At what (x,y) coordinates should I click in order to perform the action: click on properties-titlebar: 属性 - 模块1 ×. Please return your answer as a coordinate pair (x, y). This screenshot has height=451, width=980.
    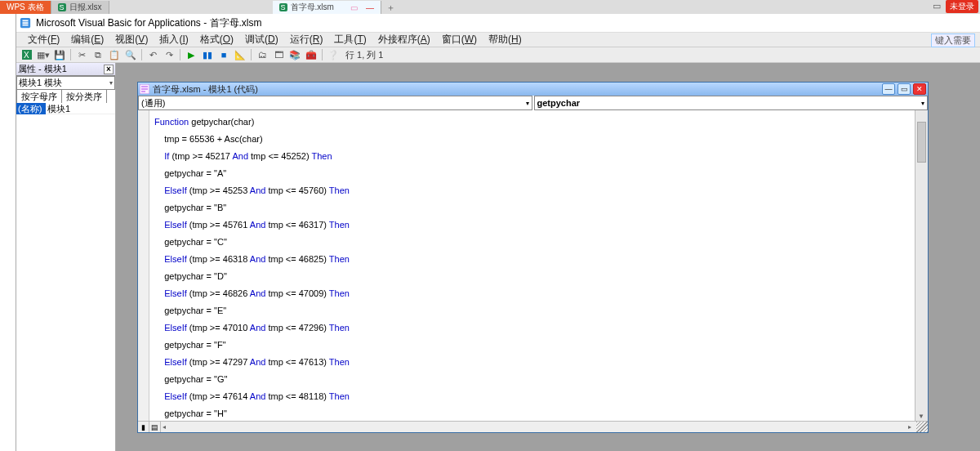
    Looking at the image, I should click on (65, 69).